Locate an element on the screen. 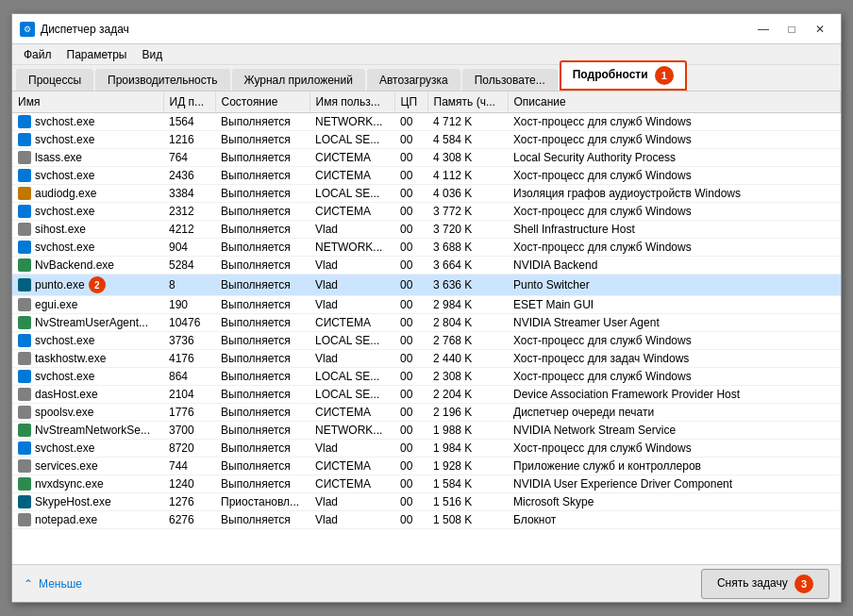 Image resolution: width=853 pixels, height=616 pixels. tab-processes: Процессы is located at coordinates (55, 79).